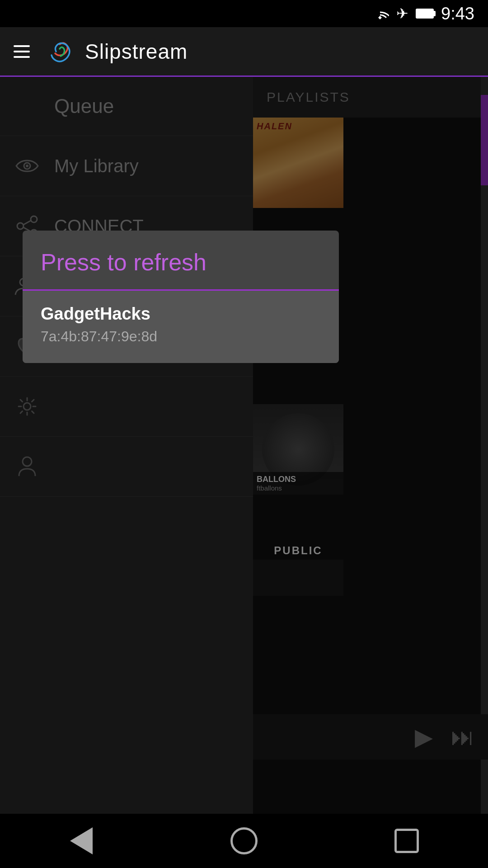 The height and width of the screenshot is (868, 488). Describe the element at coordinates (244, 52) in the screenshot. I see `app-header: Slipstream` at that location.